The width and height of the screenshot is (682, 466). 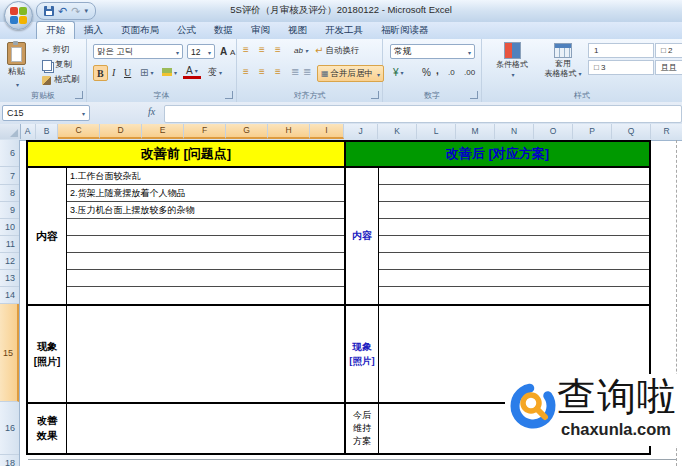 I want to click on format-as-table-button: 套用 表格格式, so click(x=563, y=61).